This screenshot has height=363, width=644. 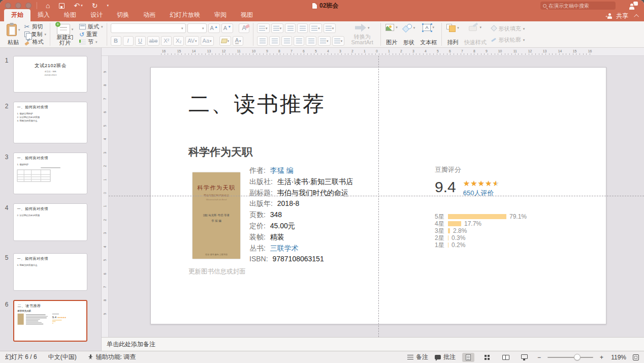 What do you see at coordinates (8, 6) in the screenshot?
I see `close-window-button` at bounding box center [8, 6].